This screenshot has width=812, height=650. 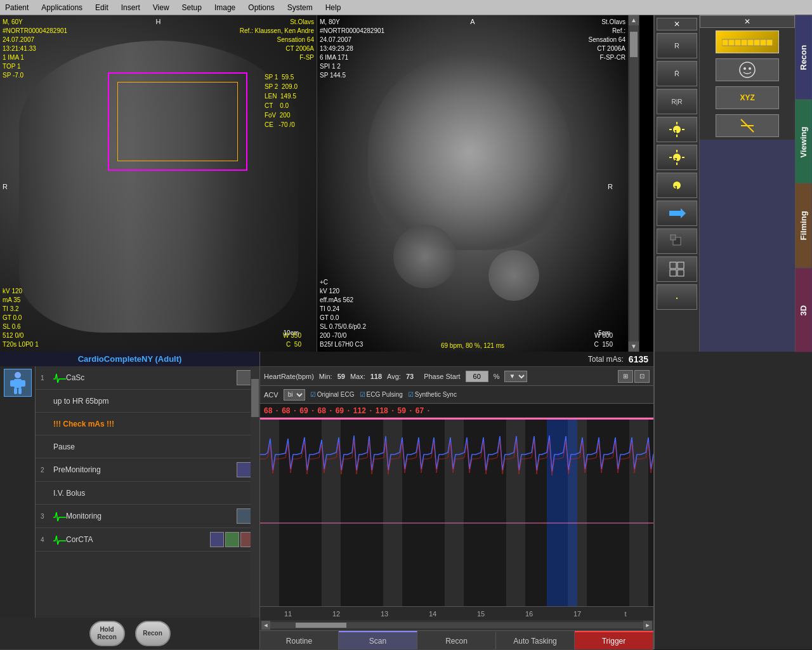 I want to click on close-btn-top: ✕, so click(x=677, y=24).